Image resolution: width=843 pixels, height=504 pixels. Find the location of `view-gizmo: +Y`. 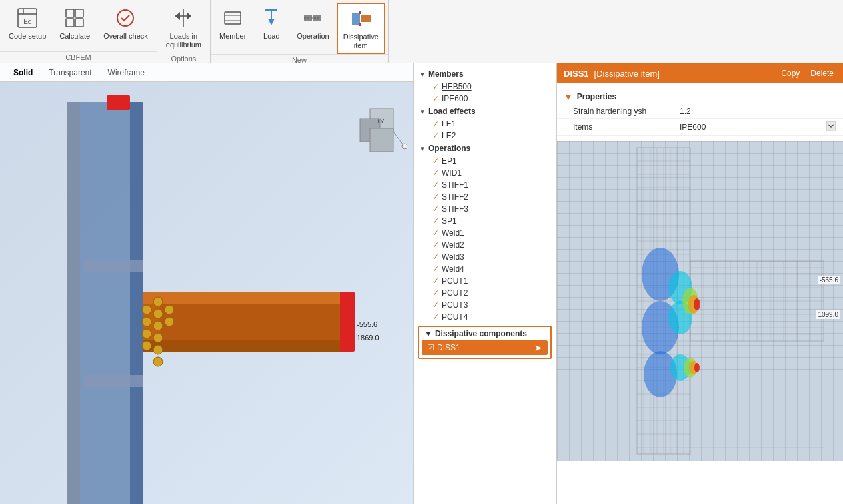

view-gizmo: +Y is located at coordinates (381, 130).